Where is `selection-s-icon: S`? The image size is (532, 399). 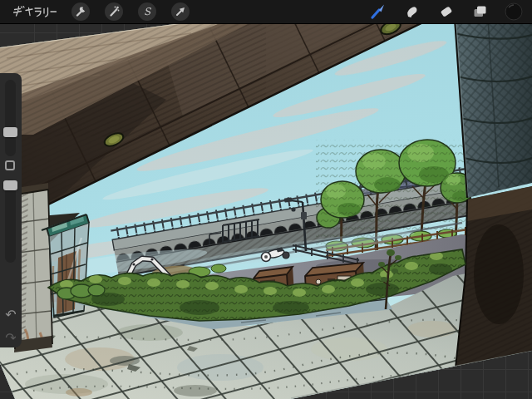
selection-s-icon: S is located at coordinates (147, 12).